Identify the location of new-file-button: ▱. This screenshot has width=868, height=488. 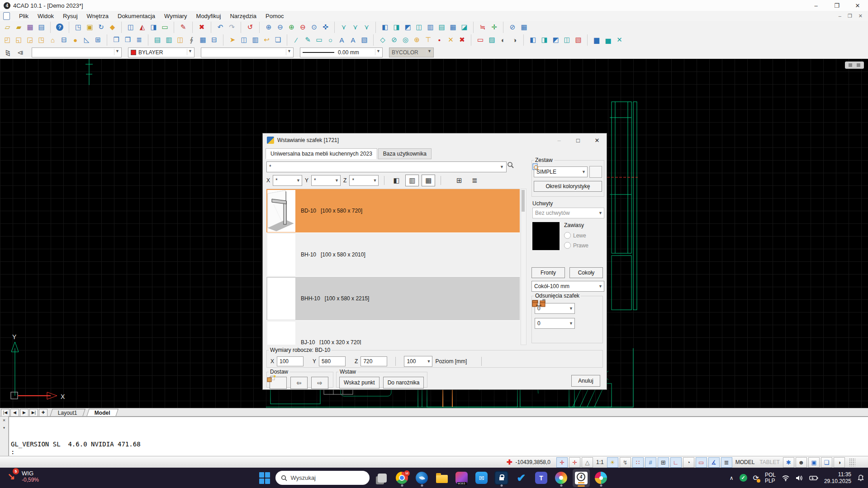
(7, 27).